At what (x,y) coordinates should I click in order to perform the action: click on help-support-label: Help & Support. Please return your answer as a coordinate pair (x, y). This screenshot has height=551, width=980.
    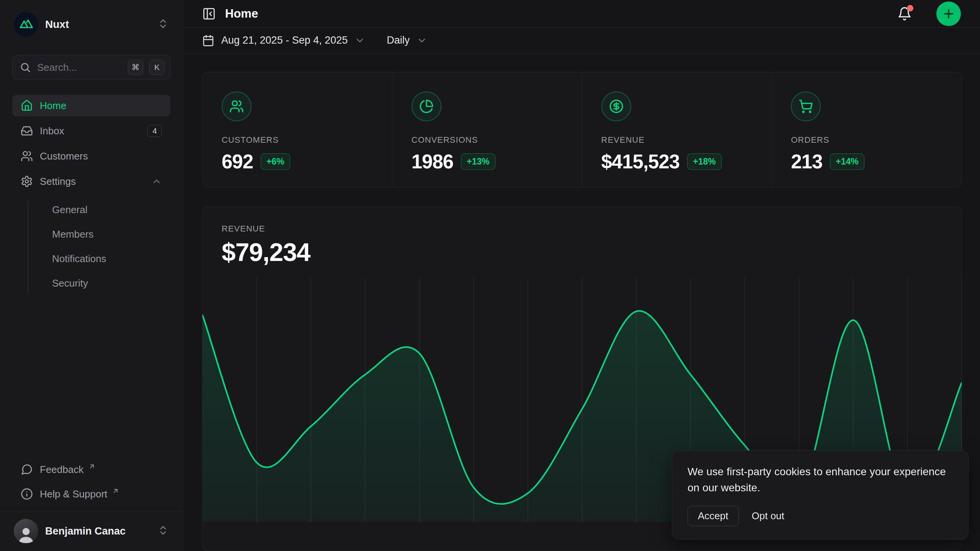
    Looking at the image, I should click on (74, 494).